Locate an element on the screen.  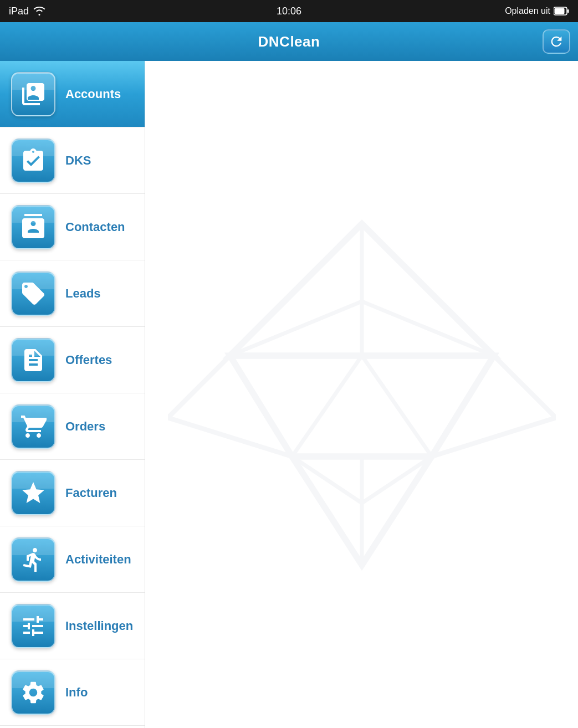
offertes-svg is located at coordinates (33, 360).